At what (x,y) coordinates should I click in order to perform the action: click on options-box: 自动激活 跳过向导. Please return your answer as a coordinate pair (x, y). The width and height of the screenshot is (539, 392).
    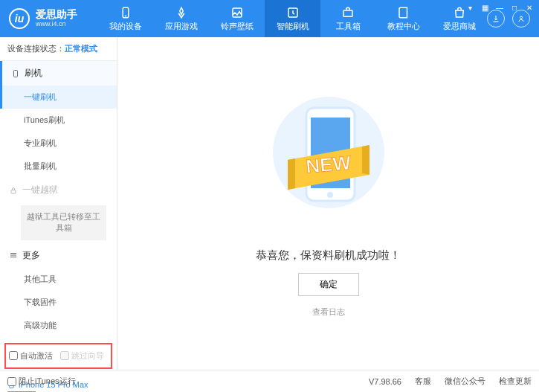
    Looking at the image, I should click on (58, 356).